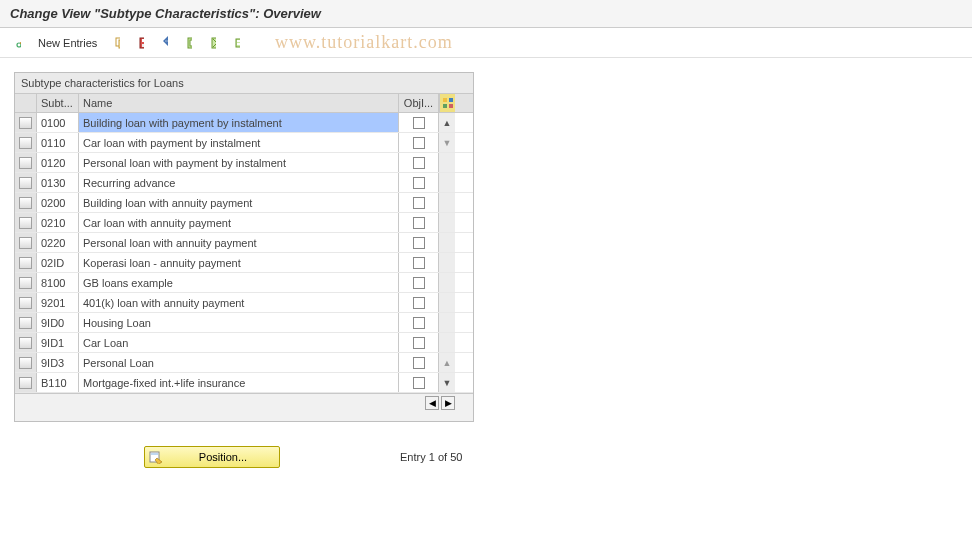  I want to click on column-header-name: Name, so click(239, 103).